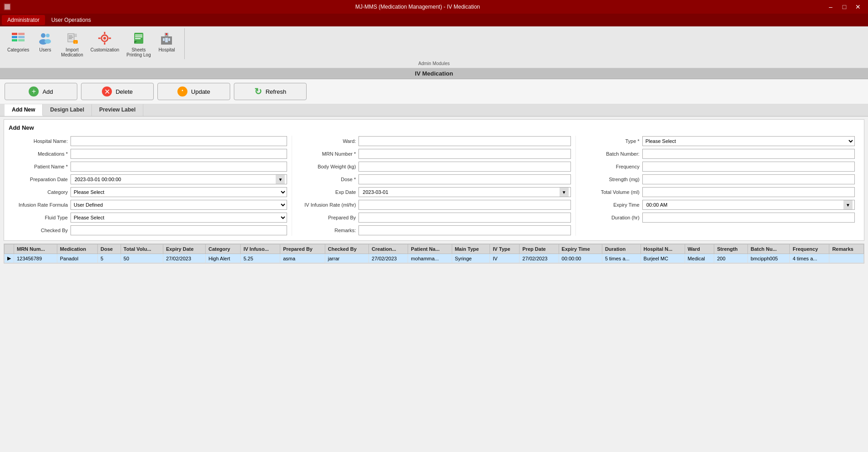 The width and height of the screenshot is (868, 452). I want to click on label-ward: Ward:, so click(326, 141).